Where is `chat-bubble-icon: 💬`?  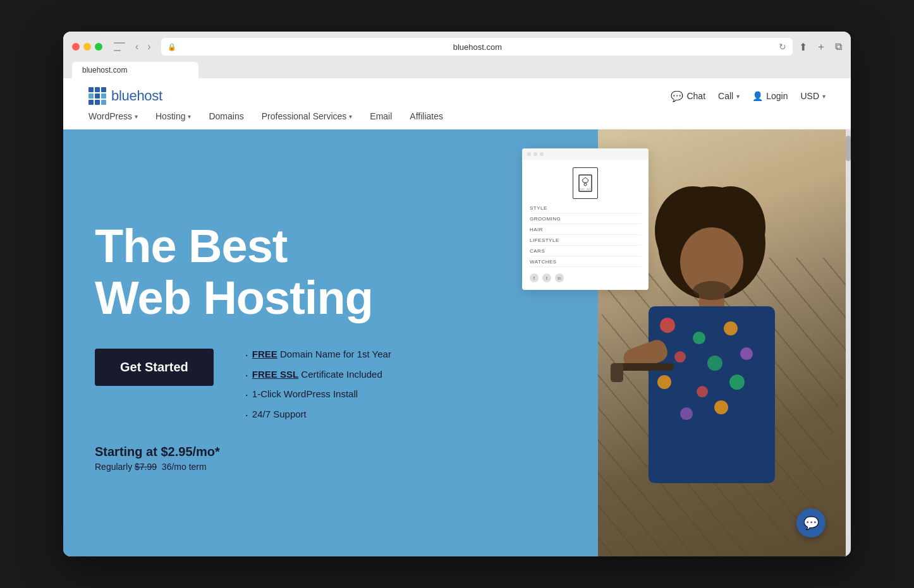
chat-bubble-icon: 💬 is located at coordinates (812, 523).